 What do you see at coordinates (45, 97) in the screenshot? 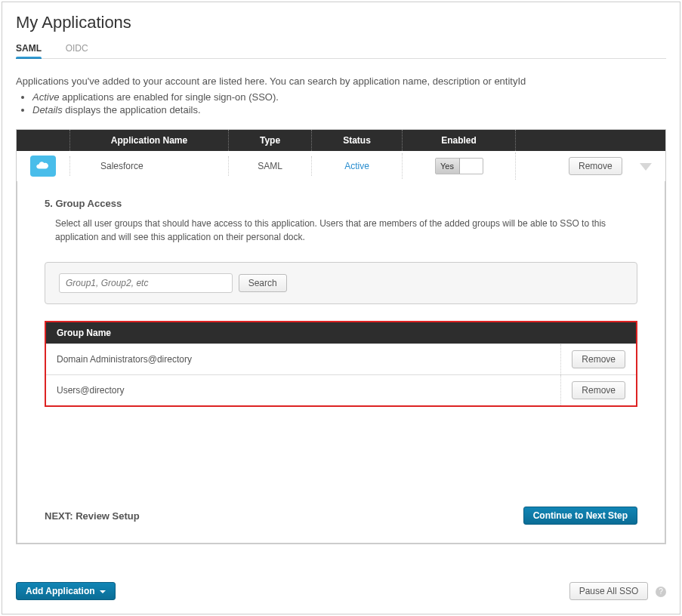
I see `bullet-active-em: Active` at bounding box center [45, 97].